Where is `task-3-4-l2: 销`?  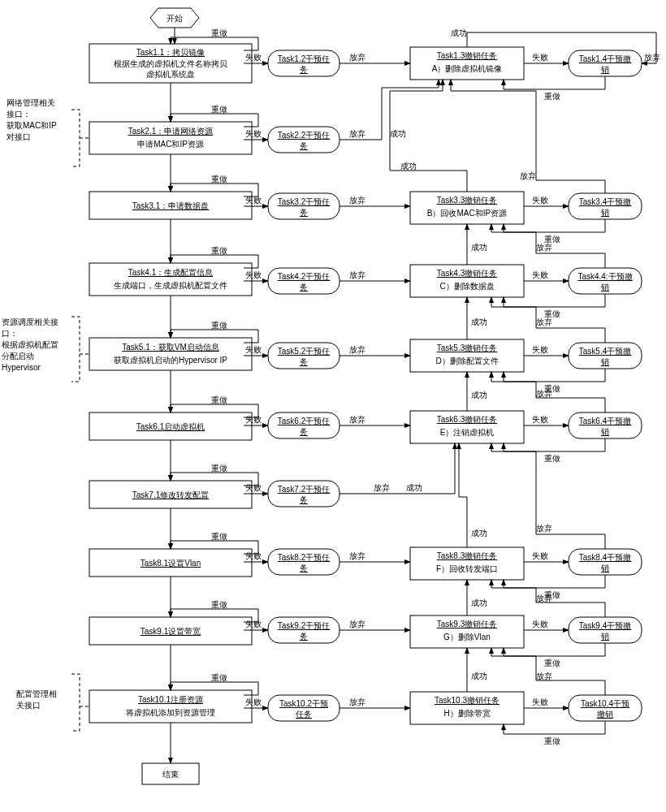 task-3-4-l2: 销 is located at coordinates (604, 213).